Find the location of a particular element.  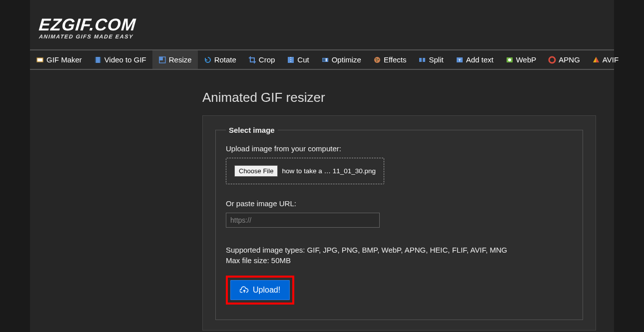

optimize-icon is located at coordinates (325, 60).